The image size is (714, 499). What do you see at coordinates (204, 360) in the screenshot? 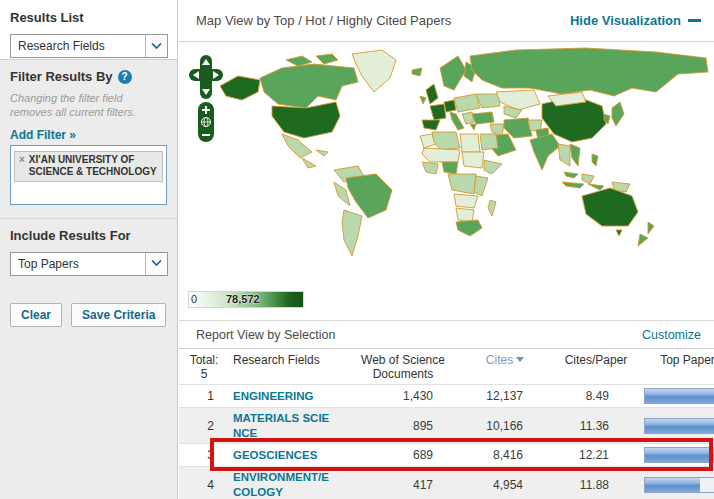
I see `total-label: Total:` at bounding box center [204, 360].